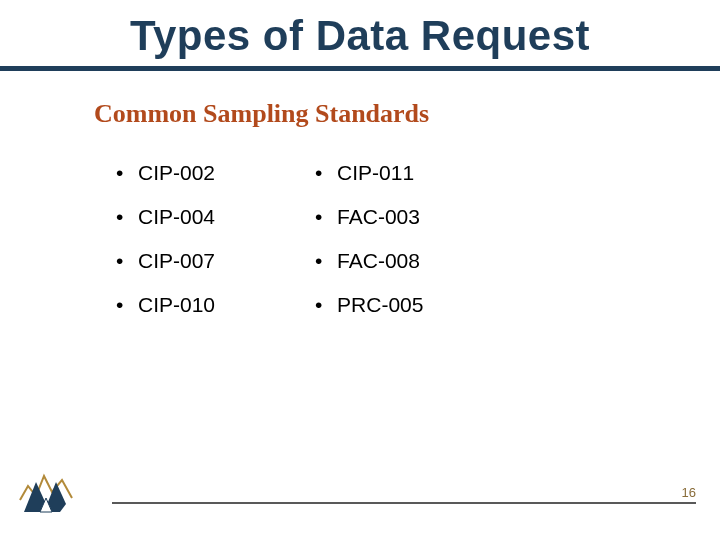 This screenshot has width=720, height=540. What do you see at coordinates (166, 239) in the screenshot?
I see `left-column: CIP-002 CIP-004 CIP-007 CIP-010` at bounding box center [166, 239].